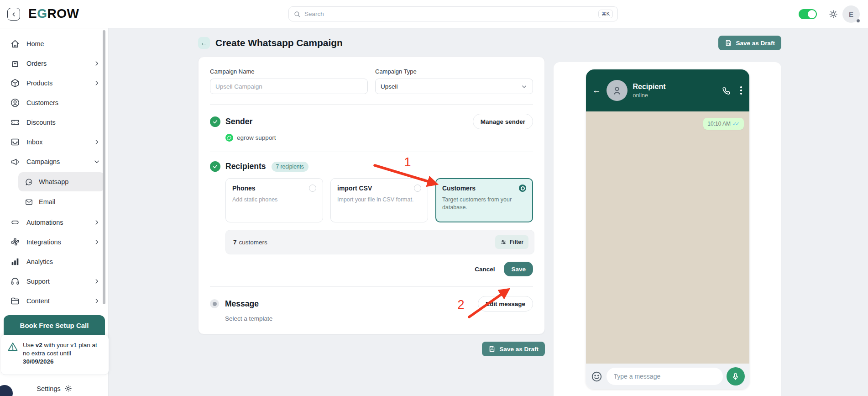 The width and height of the screenshot is (868, 396). Describe the element at coordinates (664, 376) in the screenshot. I see `chat-message-input` at that location.